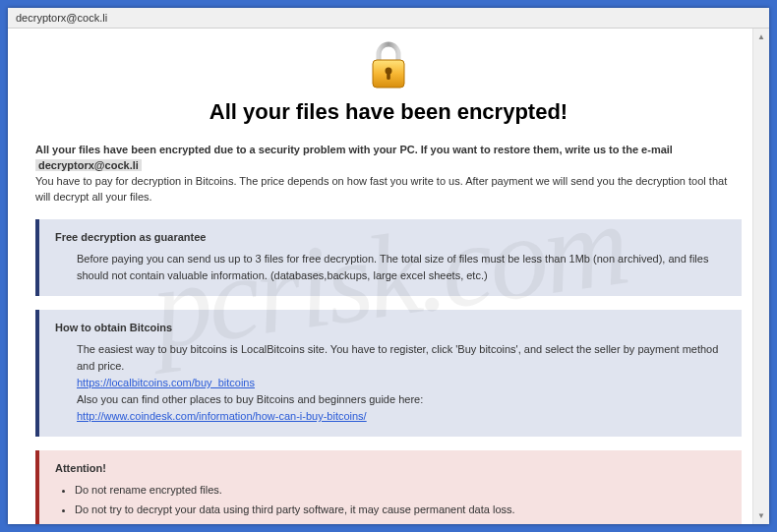 Image resolution: width=777 pixels, height=532 pixels. I want to click on list-item: Decryption of your files with the help o…, so click(400, 523).